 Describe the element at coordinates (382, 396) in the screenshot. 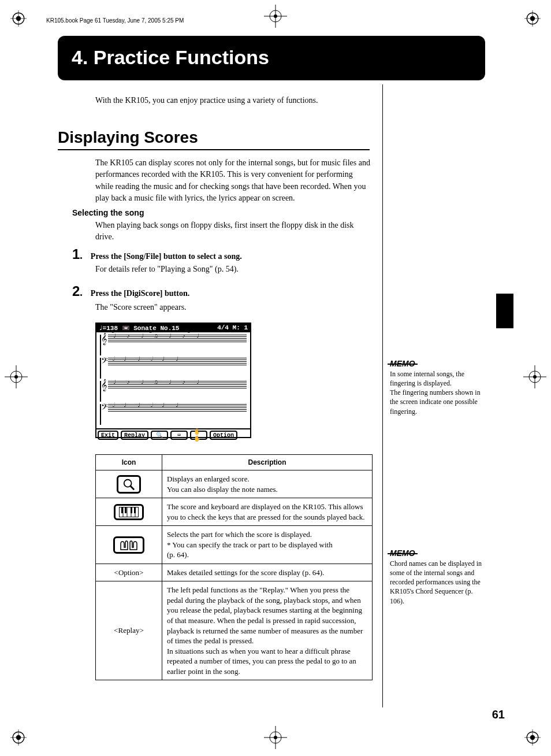

I see `margin-divider` at that location.